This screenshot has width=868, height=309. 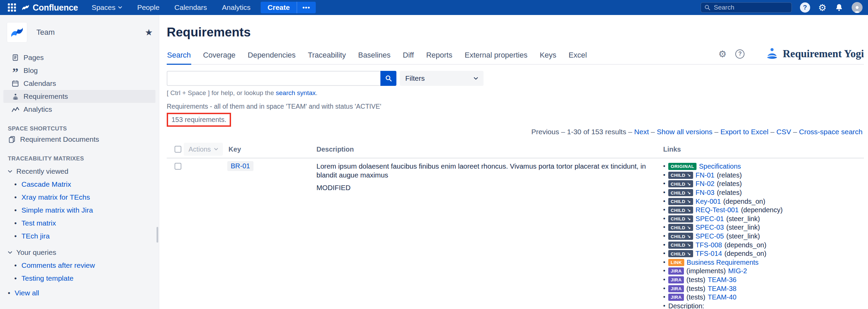 What do you see at coordinates (709, 245) in the screenshot?
I see `requirement-link: TFS-008` at bounding box center [709, 245].